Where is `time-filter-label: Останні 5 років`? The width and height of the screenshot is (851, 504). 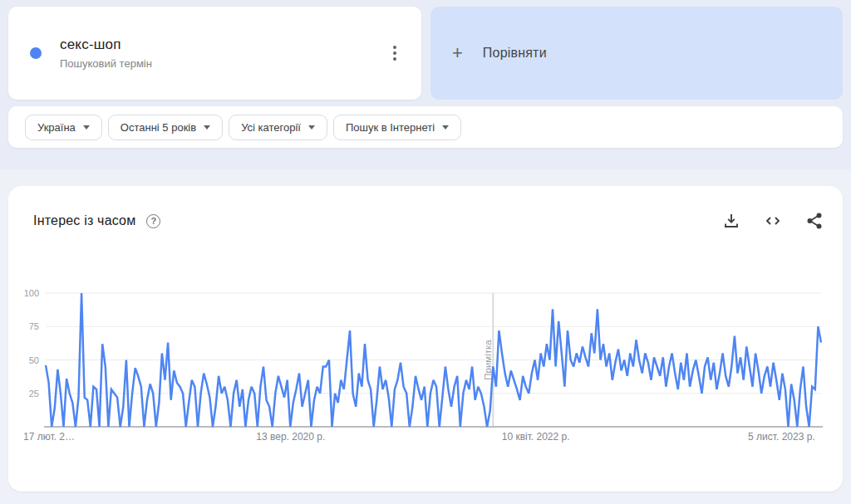 time-filter-label: Останні 5 років is located at coordinates (158, 128).